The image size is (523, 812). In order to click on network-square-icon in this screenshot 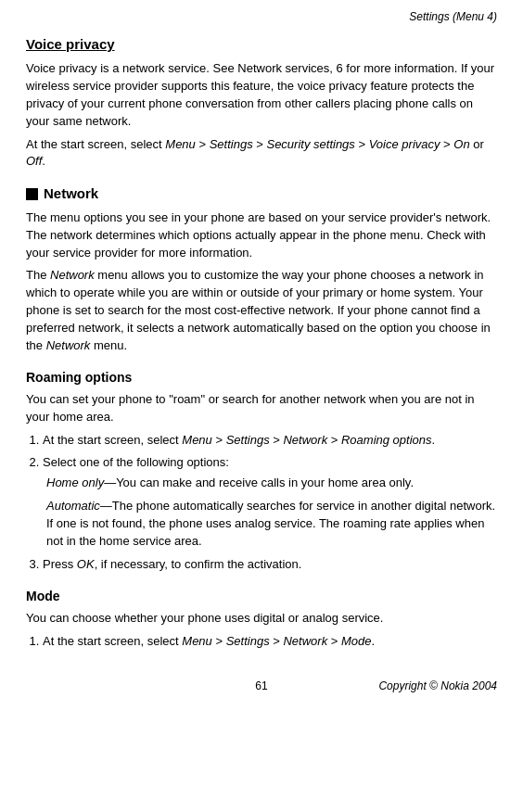, I will do `click(32, 195)`.